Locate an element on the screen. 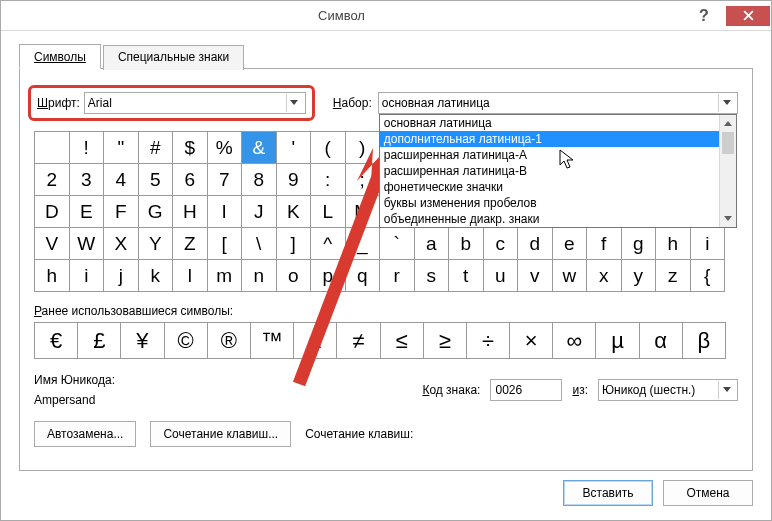 This screenshot has height=521, width=772. char-cell: ; is located at coordinates (364, 180).